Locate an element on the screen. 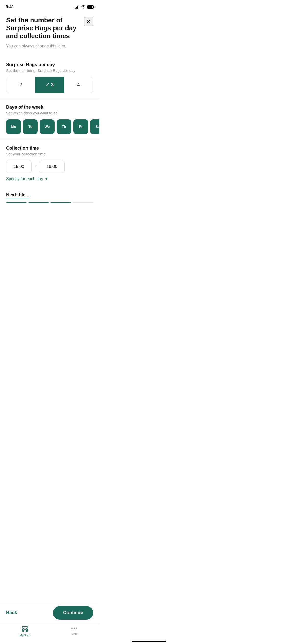 Image resolution: width=298 pixels, height=644 pixels. day-monday: Mo is located at coordinates (13, 127).